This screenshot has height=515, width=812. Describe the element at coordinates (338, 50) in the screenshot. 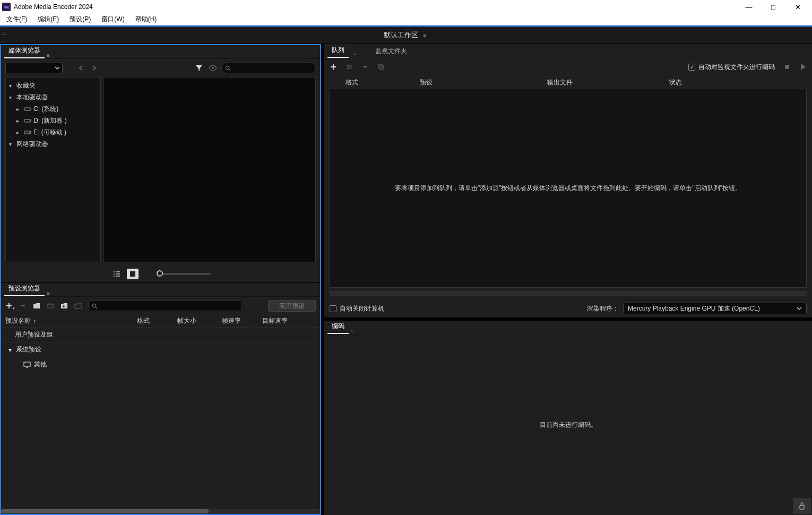

I see `tab-queue: 队列` at that location.